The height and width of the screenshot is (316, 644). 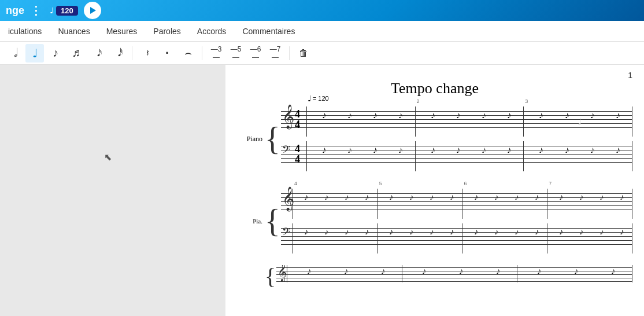 I want to click on menu-item-mesures: Mesures, so click(x=122, y=31).